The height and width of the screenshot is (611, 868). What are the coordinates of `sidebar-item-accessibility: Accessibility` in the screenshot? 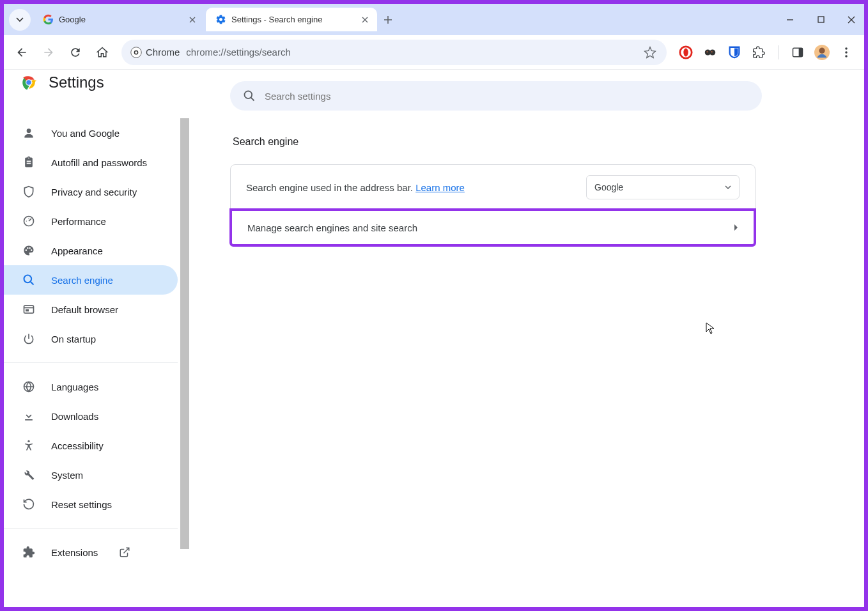 It's located at (91, 445).